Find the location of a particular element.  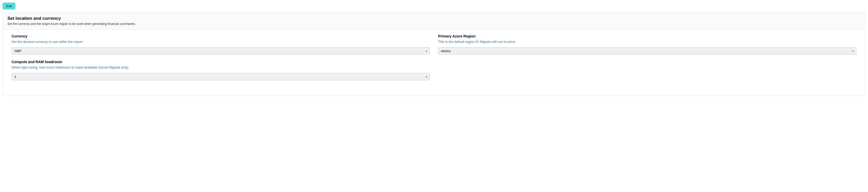

panel-header: Set location and currency Set the curren… is located at coordinates (434, 21).